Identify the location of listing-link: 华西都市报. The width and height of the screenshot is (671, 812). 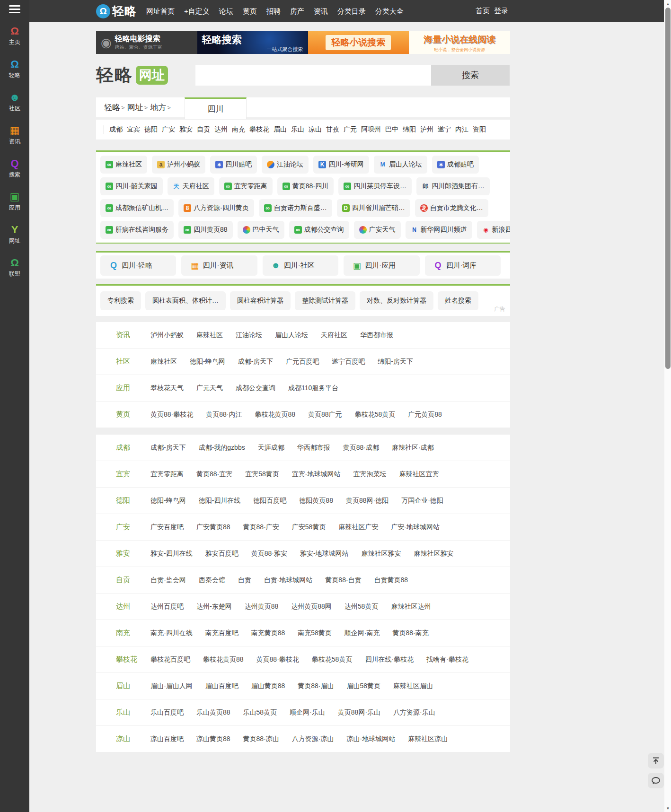
(377, 335).